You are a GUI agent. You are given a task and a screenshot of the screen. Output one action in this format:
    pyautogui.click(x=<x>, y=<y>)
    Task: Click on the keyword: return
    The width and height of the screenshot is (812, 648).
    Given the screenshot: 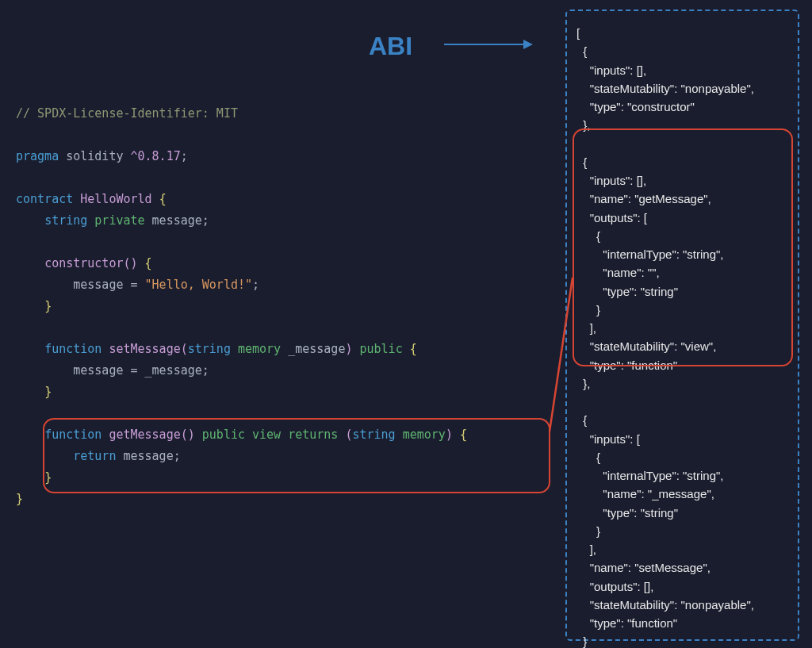 What is the action you would take?
    pyautogui.click(x=98, y=456)
    